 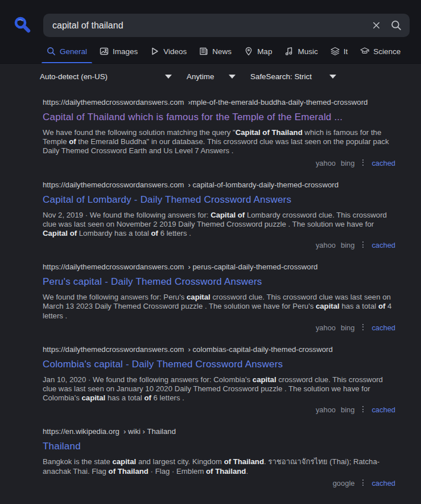 I want to click on search-submit-icon, so click(x=396, y=25).